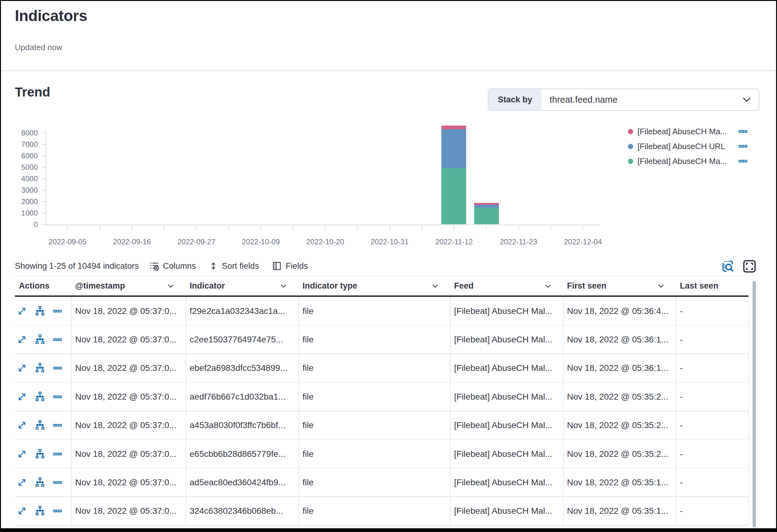  Describe the element at coordinates (621, 286) in the screenshot. I see `column-header-first-seen: First seen` at that location.